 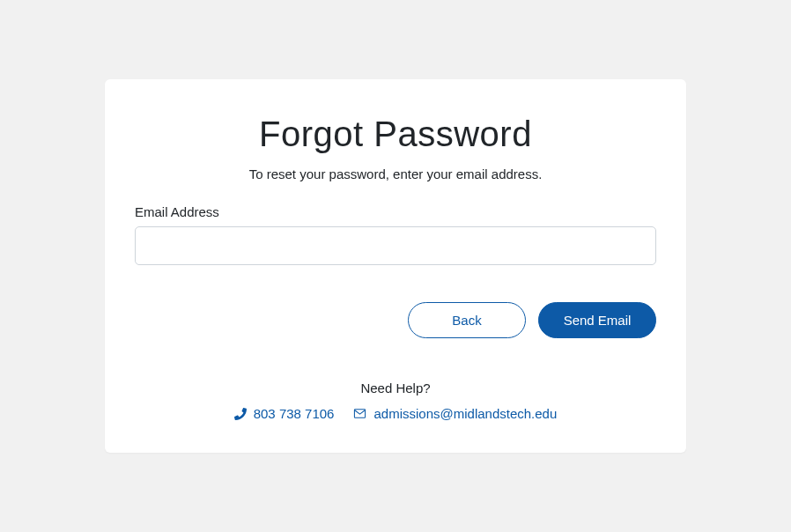 What do you see at coordinates (294, 414) in the screenshot?
I see `help-phone-text: 803 738 7106` at bounding box center [294, 414].